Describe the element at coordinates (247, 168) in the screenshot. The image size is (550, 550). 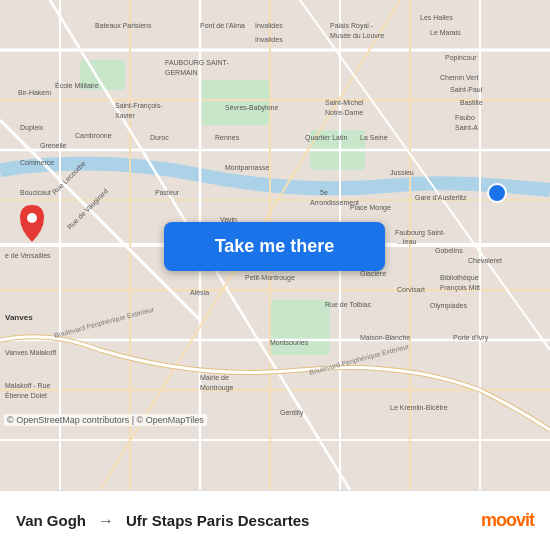
I see `svg-text: Montparnasse` at that location.